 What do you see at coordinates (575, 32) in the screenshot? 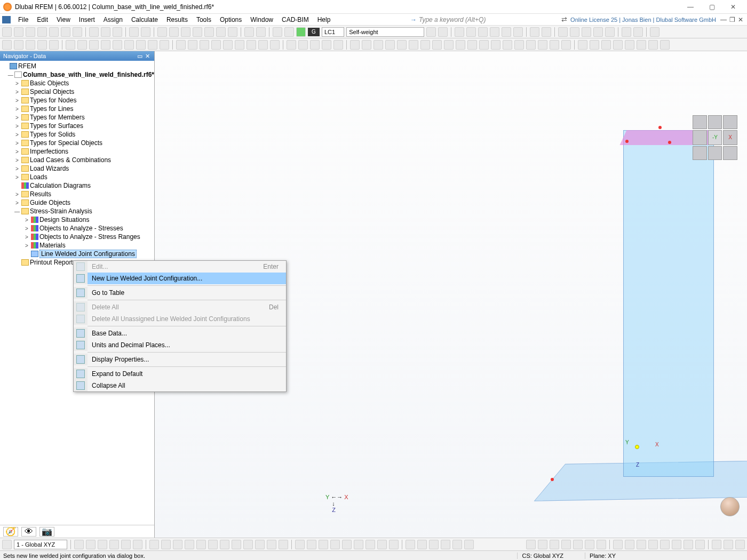
I see `tb-j` at bounding box center [575, 32].